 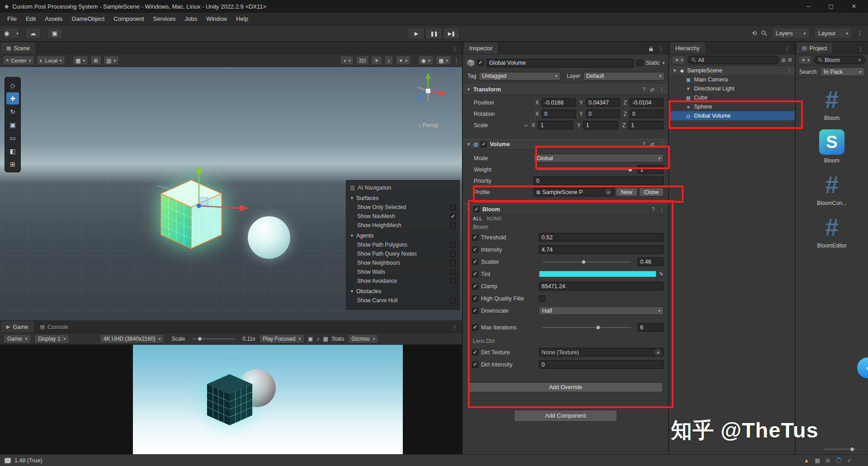 I want to click on game-panel-menu-icon: ⋮, so click(x=455, y=328).